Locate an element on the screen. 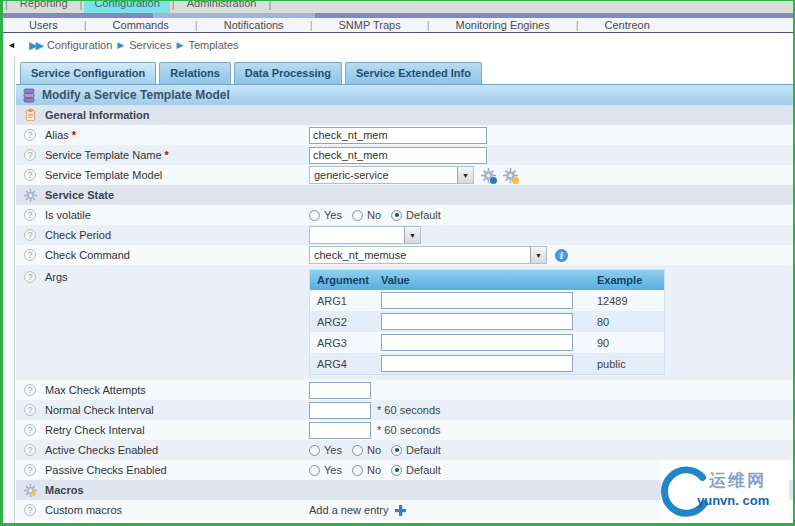 The height and width of the screenshot is (526, 795). arg4-input is located at coordinates (477, 364).